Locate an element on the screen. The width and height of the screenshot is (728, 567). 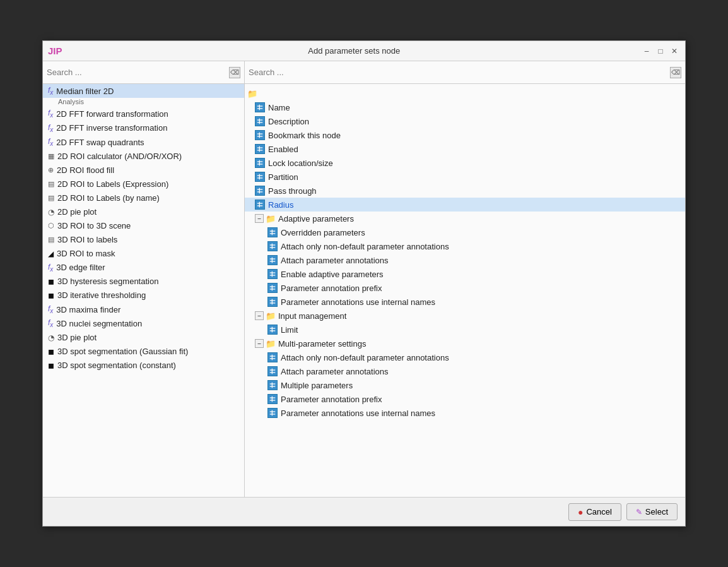
list-item: ◔3D pie plot is located at coordinates (144, 338).